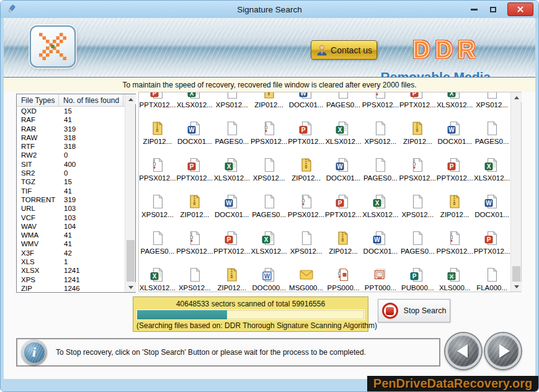  I want to click on table-row: TIF41, so click(71, 191).